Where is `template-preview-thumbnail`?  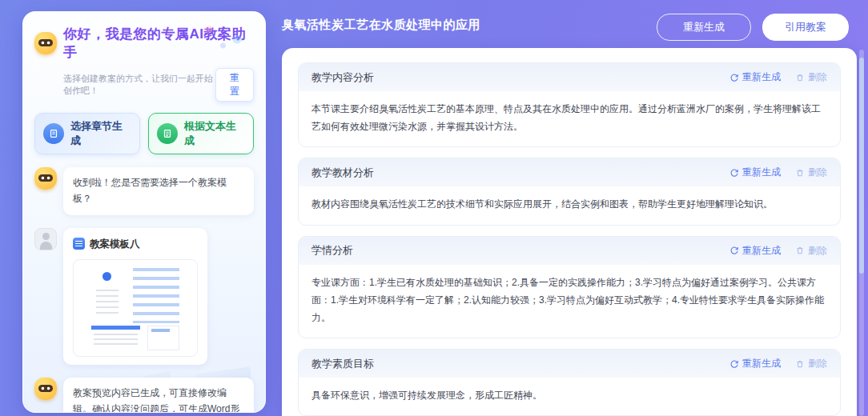
template-preview-thumbnail is located at coordinates (135, 308).